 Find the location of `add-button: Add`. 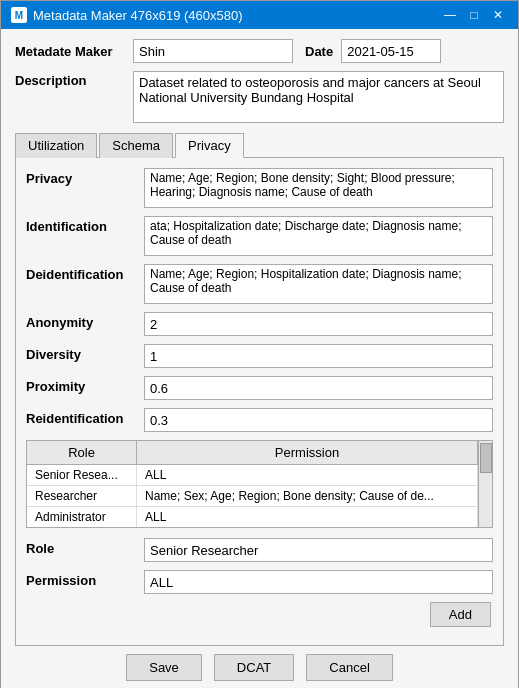

add-button: Add is located at coordinates (460, 614).